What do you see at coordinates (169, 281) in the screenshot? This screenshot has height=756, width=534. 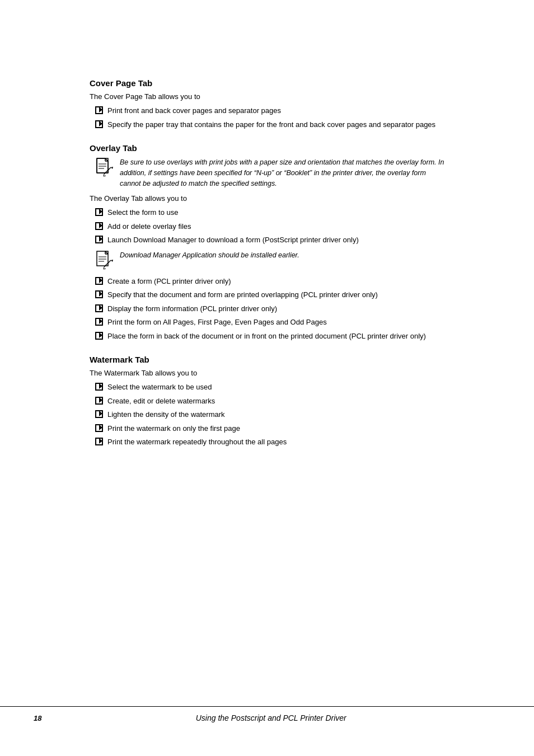 I see `list-item-text: Create a form (PCL printer driver only)` at bounding box center [169, 281].